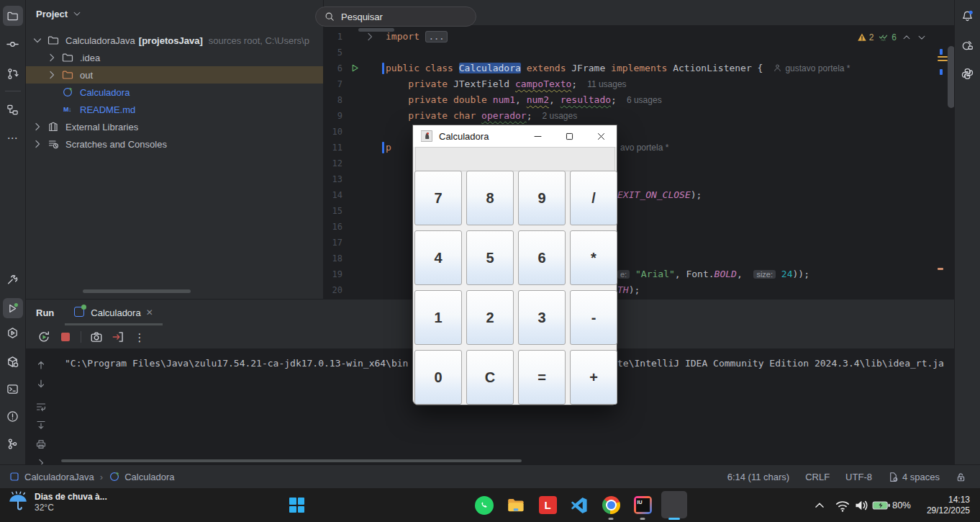 The image size is (980, 522). Describe the element at coordinates (174, 109) in the screenshot. I see `tree-item-readme-md: M↓README.md` at that location.